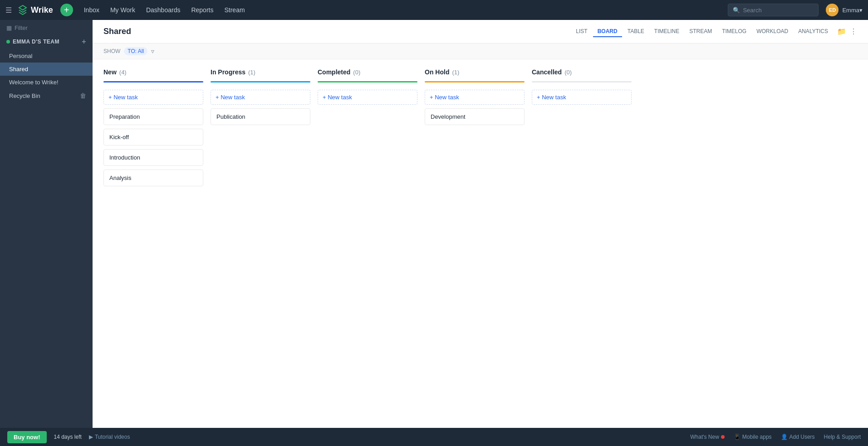  What do you see at coordinates (153, 97) in the screenshot?
I see `new-task-btn-new: + New task` at bounding box center [153, 97].